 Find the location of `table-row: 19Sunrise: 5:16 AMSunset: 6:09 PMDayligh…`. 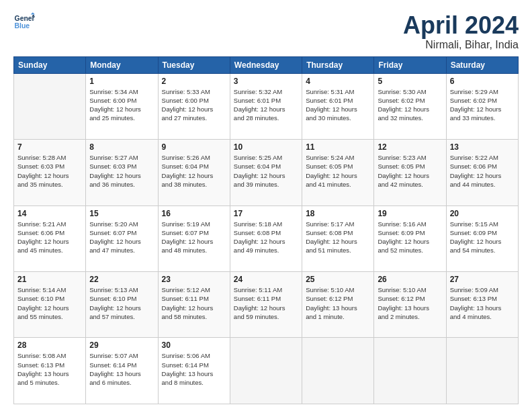

table-row: 19Sunrise: 5:16 AMSunset: 6:09 PMDayligh… is located at coordinates (410, 238).